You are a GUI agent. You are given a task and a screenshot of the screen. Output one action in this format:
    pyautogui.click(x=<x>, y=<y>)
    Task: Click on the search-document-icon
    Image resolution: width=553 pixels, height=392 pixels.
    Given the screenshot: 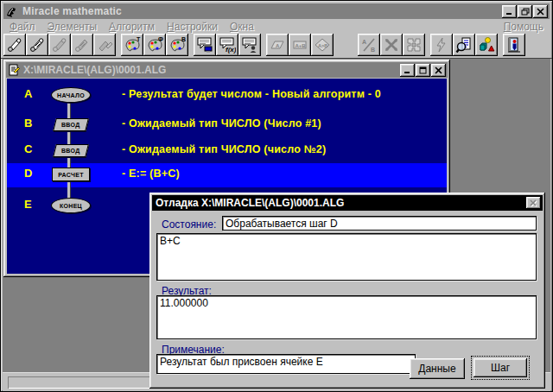 What is the action you would take?
    pyautogui.click(x=464, y=45)
    